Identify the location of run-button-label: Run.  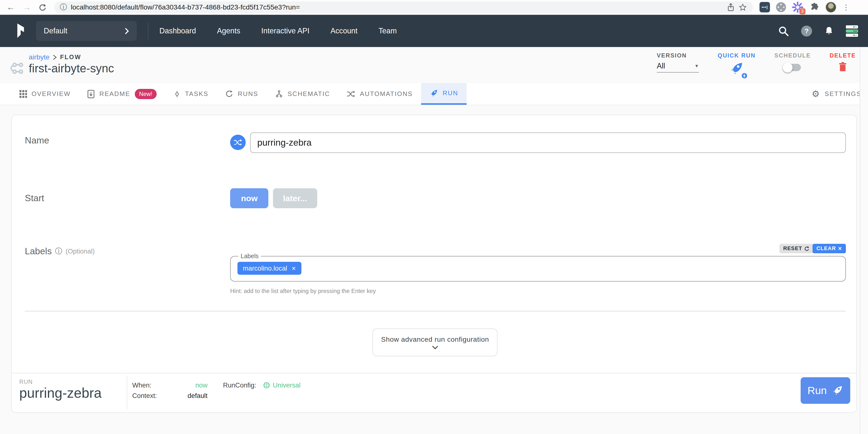
(817, 390).